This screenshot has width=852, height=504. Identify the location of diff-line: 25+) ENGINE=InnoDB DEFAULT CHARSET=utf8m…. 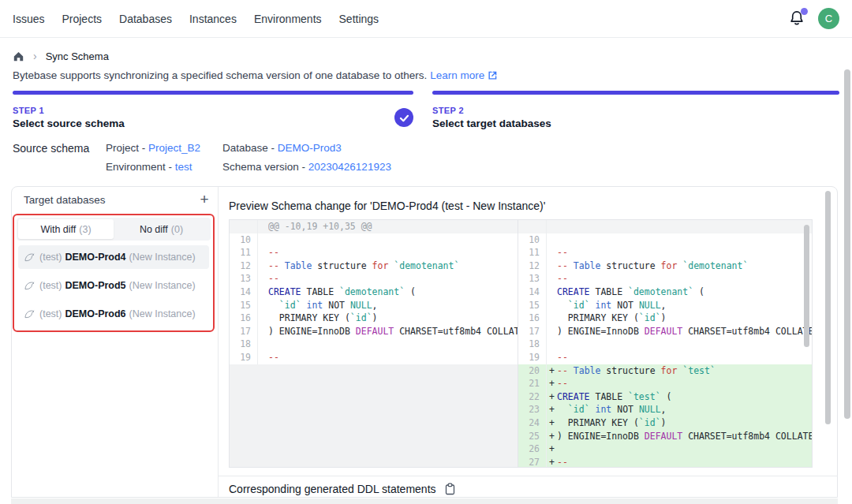
(665, 437).